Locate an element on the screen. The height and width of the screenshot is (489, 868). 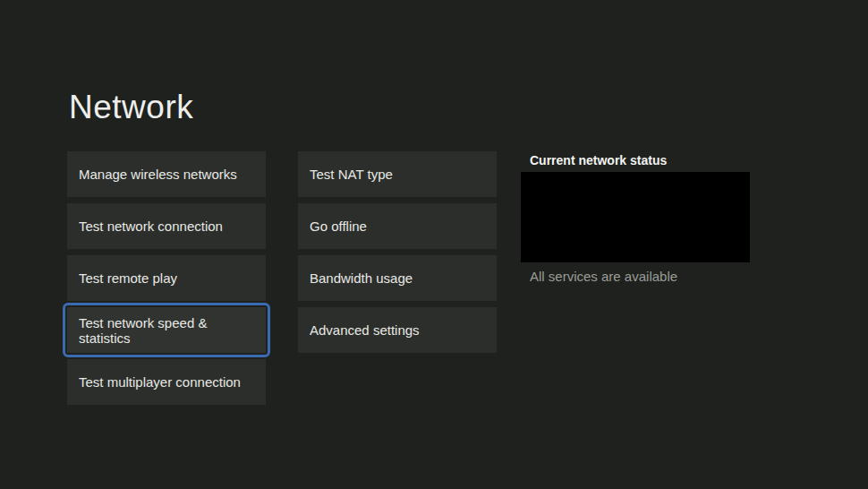
button-bandwidth-usage: Bandwidth usage is located at coordinates (397, 278).